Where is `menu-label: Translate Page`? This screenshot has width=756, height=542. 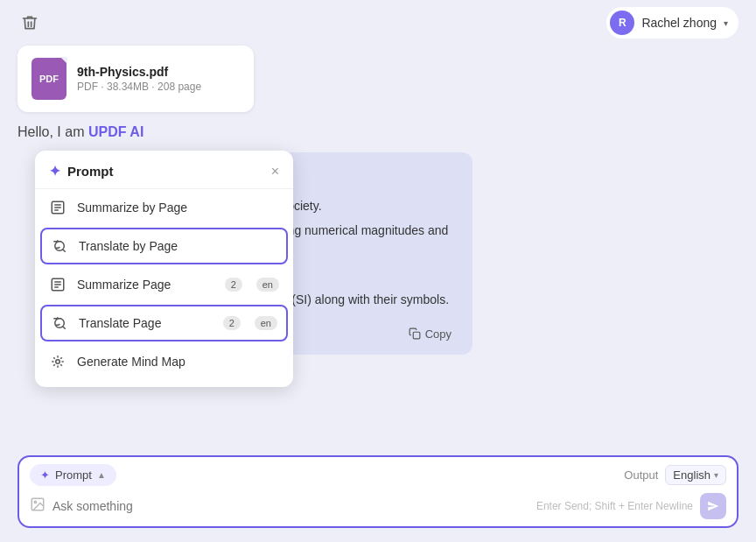
menu-label: Translate Page is located at coordinates (144, 323).